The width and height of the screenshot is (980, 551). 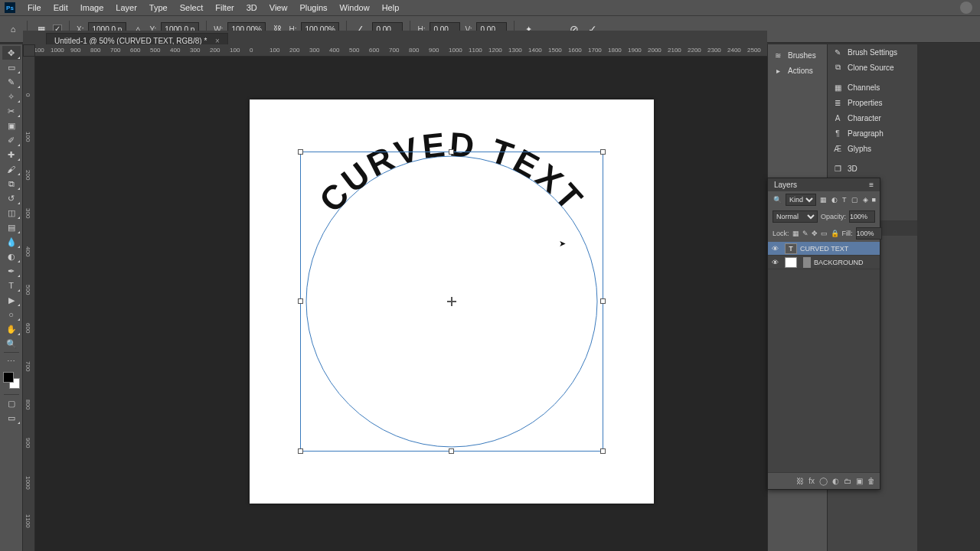 What do you see at coordinates (11, 315) in the screenshot?
I see `shape-tool: ○` at bounding box center [11, 315].